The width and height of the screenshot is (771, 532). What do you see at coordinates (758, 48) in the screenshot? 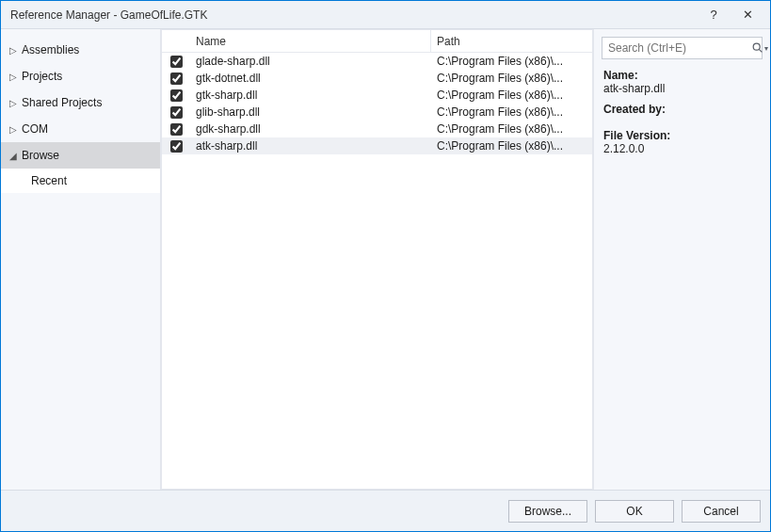
I see `search-icon` at bounding box center [758, 48].